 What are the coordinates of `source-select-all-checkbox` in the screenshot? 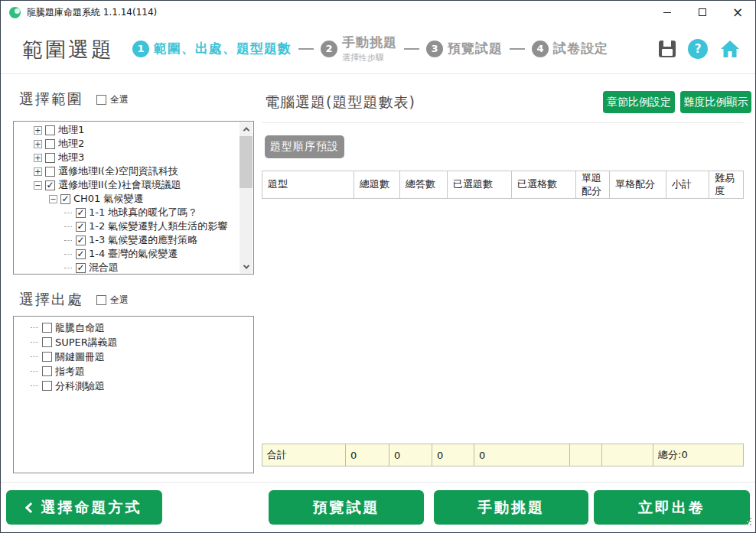 It's located at (101, 300).